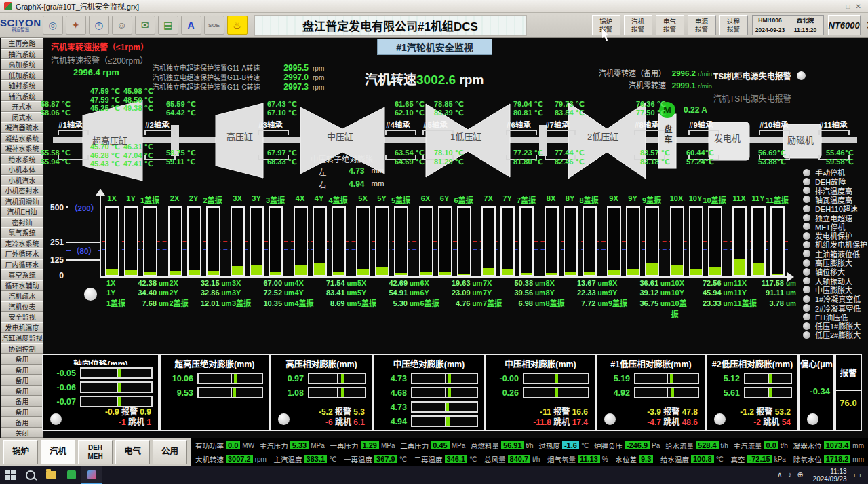  What do you see at coordinates (679, 445) in the screenshot?
I see `metric-label: 给水流量` at bounding box center [679, 445].